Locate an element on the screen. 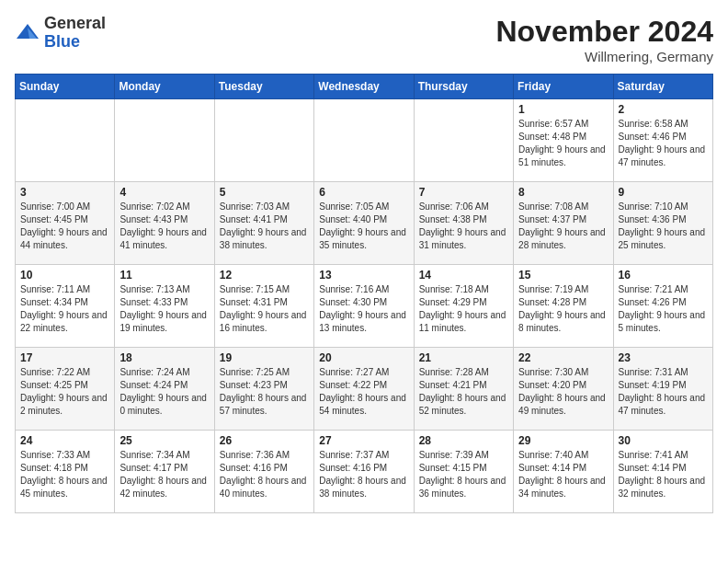 The height and width of the screenshot is (563, 728). day-info: Sunrise: 7:11 AMSunset: 4:34 PMDaylight:… is located at coordinates (64, 309).